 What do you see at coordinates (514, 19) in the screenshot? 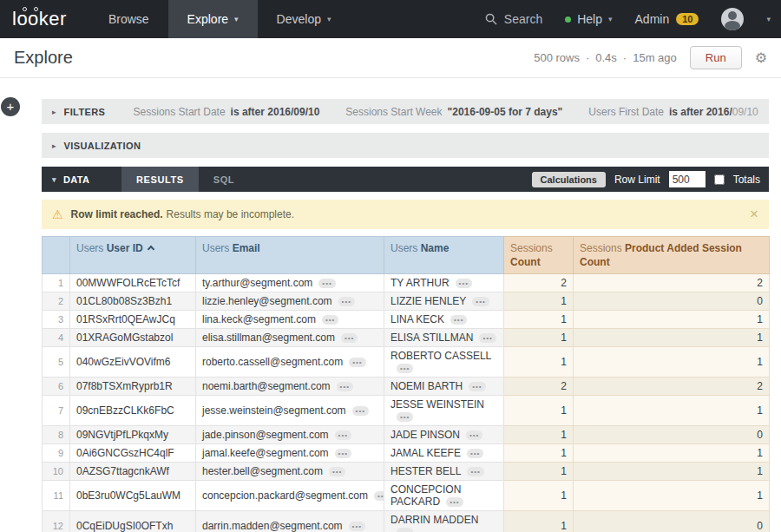
I see `search-button: Search` at bounding box center [514, 19].